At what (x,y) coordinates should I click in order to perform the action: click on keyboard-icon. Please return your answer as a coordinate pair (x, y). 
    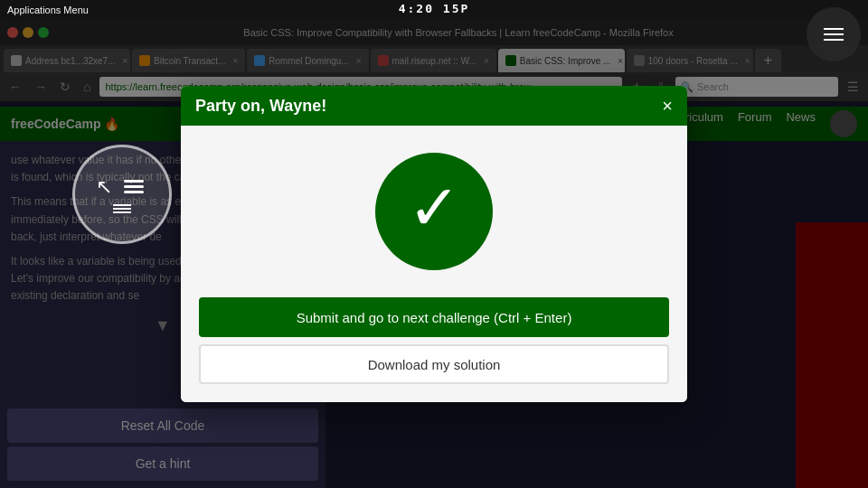
    Looking at the image, I should click on (134, 187).